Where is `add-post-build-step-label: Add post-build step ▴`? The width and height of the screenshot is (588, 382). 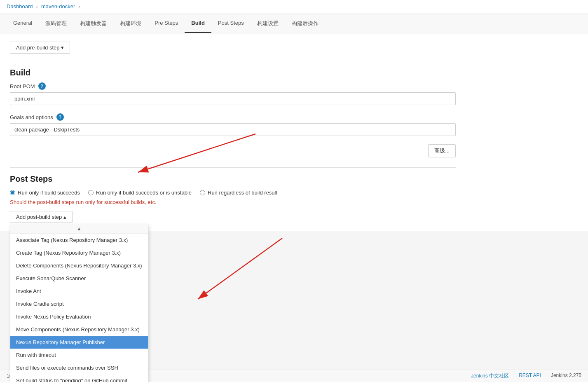 add-post-build-step-label: Add post-build step ▴ is located at coordinates (41, 217).